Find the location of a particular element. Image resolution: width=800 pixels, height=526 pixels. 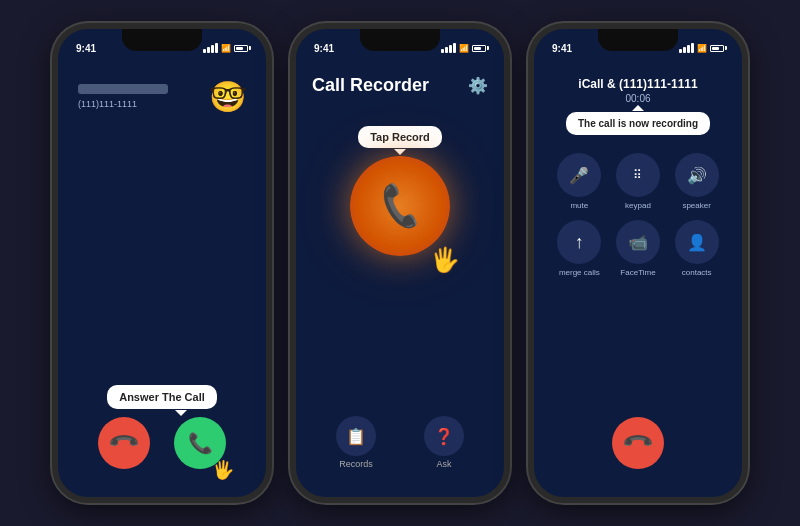

phone2-bottom-nav: 📋 Records ❓ Ask is located at coordinates (400, 452).